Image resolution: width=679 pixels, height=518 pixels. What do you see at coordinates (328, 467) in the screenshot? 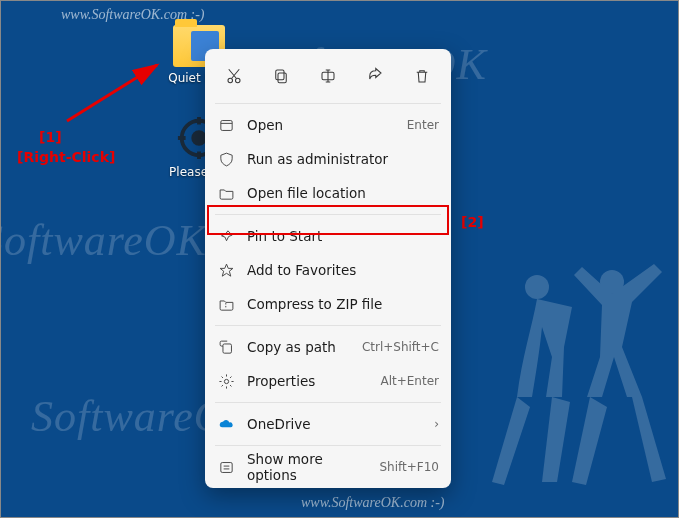
I see `menu-item-more-options: Show more options Shift+F10` at bounding box center [328, 467].